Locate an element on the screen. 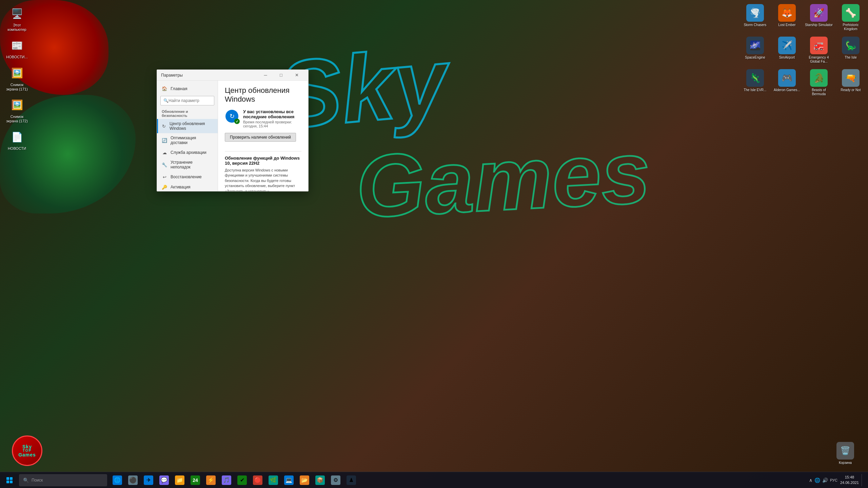 This screenshot has height=488, width=868. taskbar-search: 🔍 Поиск is located at coordinates (63, 480).